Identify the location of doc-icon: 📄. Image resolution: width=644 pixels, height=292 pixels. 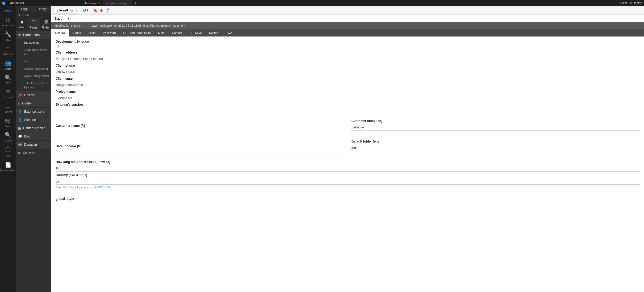
(8, 165).